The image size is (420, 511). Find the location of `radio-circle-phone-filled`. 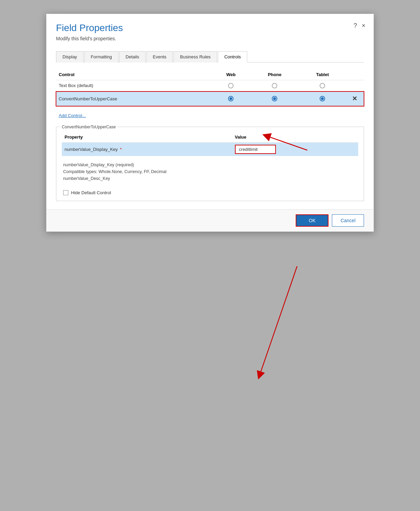

radio-circle-phone-filled is located at coordinates (275, 99).